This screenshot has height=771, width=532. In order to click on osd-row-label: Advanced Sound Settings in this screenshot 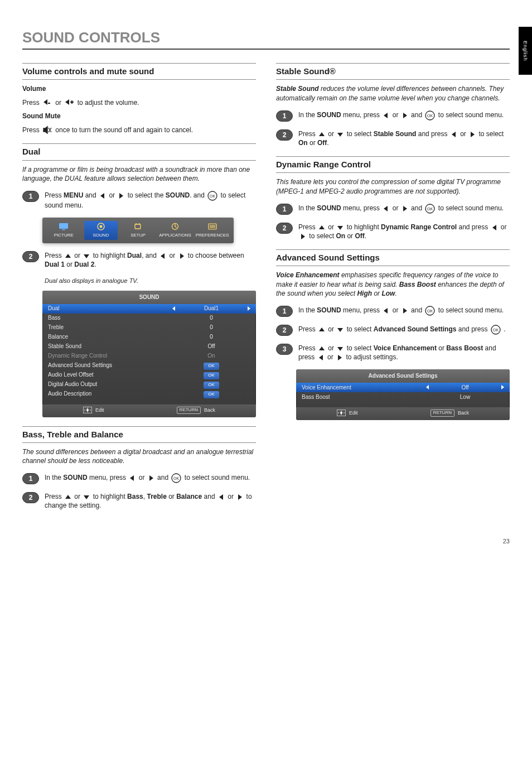, I will do `click(110, 365)`.